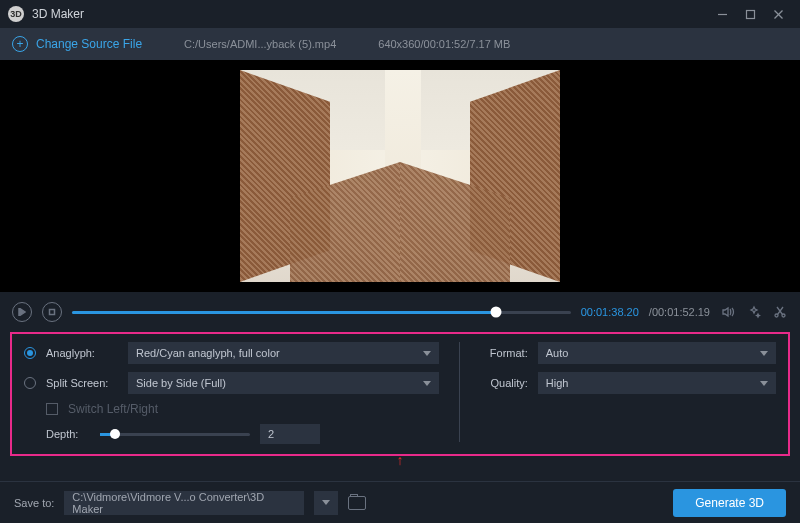 The image size is (800, 523). Describe the element at coordinates (728, 312) in the screenshot. I see `volume-icon` at that location.